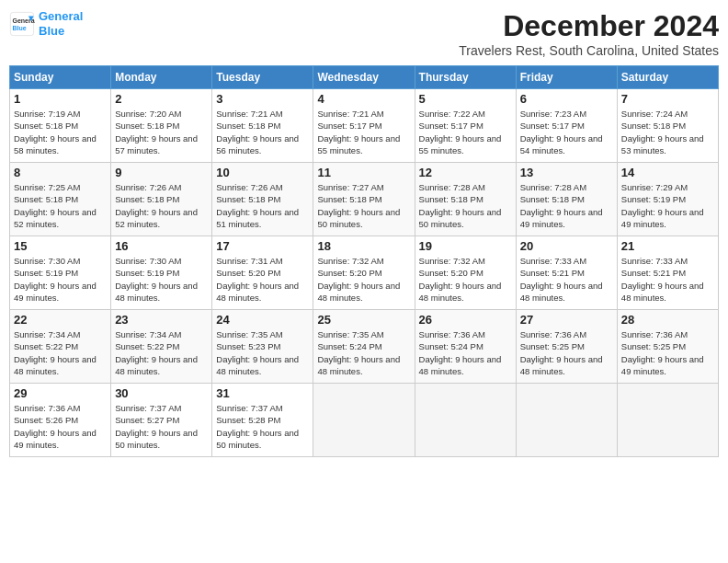 Image resolution: width=728 pixels, height=563 pixels. What do you see at coordinates (61, 173) in the screenshot?
I see `day-number: 8` at bounding box center [61, 173].